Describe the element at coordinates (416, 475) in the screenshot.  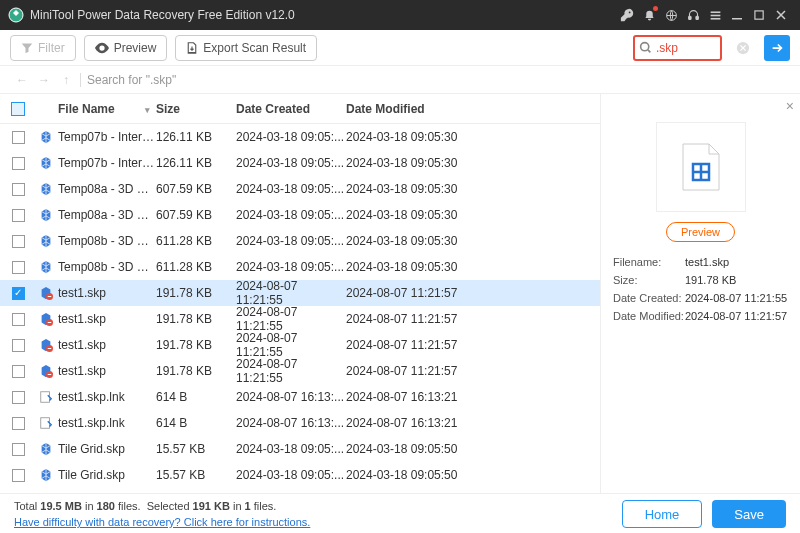
I see `file-modified-cell: 2024-03-18 09:05:50` at that location.